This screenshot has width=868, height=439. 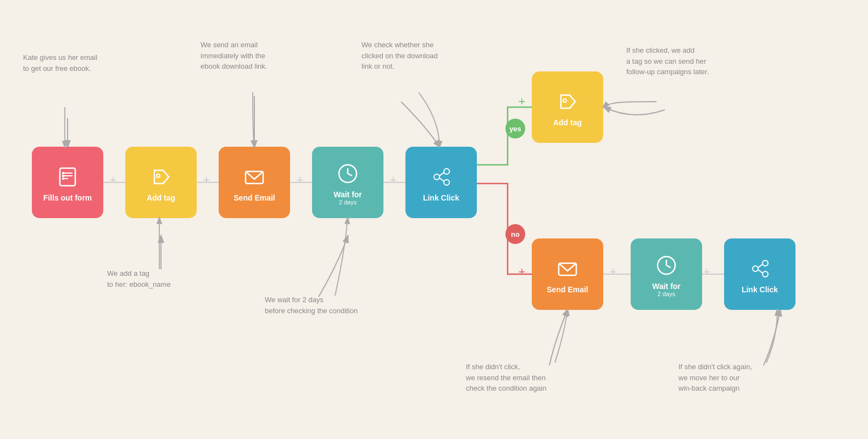 I want to click on annotation-kate-email: Kate gives us her emailto get our free e…, so click(x=60, y=63).